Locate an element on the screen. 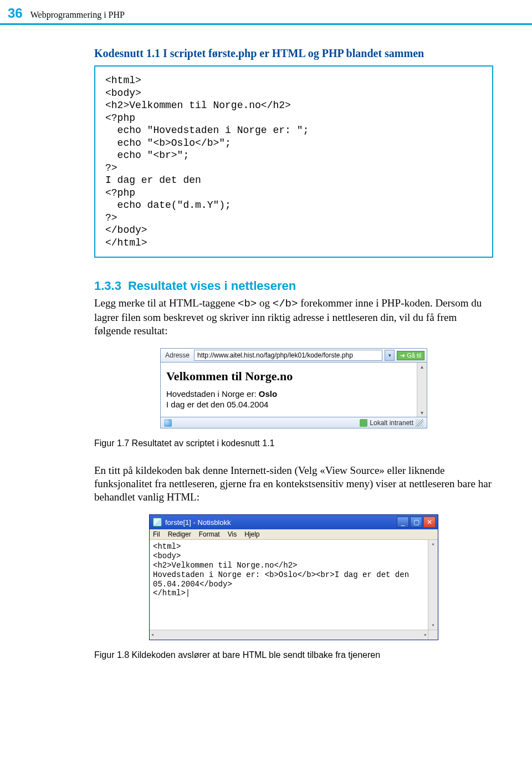 The height and width of the screenshot is (771, 532). figure-2-caption: Figur 1.8 Kildekoden avslører at bare HT… is located at coordinates (294, 655).